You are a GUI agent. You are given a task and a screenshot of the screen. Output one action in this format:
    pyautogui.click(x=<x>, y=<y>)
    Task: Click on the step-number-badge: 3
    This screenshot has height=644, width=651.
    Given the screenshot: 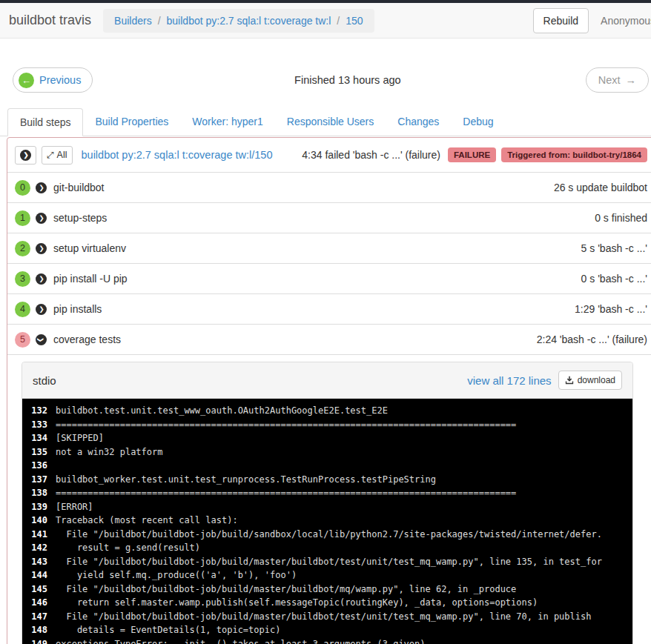 What is the action you would take?
    pyautogui.click(x=22, y=279)
    